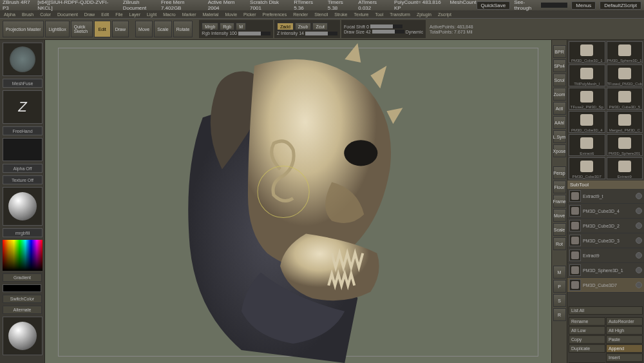 Image resolution: width=644 pixels, height=363 pixels. I want to click on z-intensity-slider, so click(321, 34).